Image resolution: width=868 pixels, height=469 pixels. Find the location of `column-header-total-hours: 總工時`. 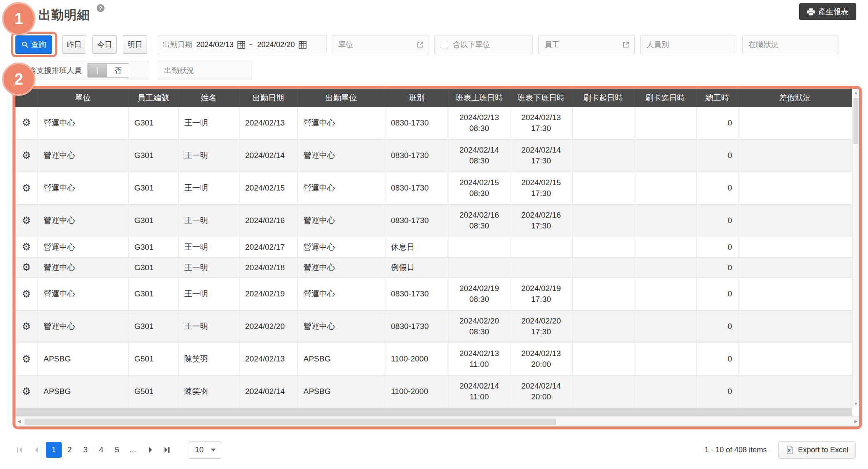

column-header-total-hours: 總工時 is located at coordinates (717, 98).